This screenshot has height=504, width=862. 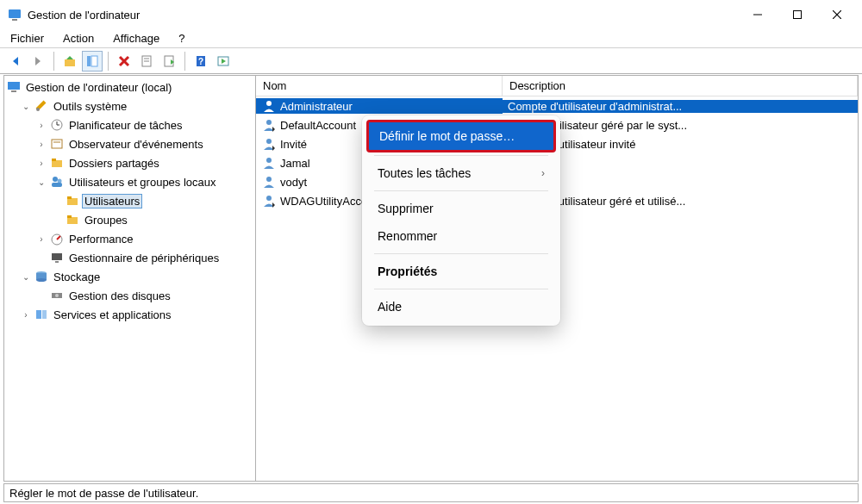 I want to click on users-icon, so click(x=57, y=182).